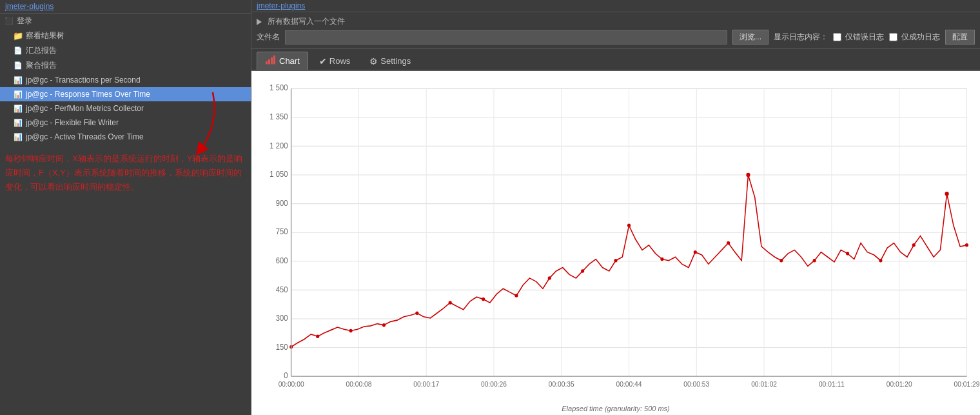  I want to click on arrow-indicator, so click(213, 125).